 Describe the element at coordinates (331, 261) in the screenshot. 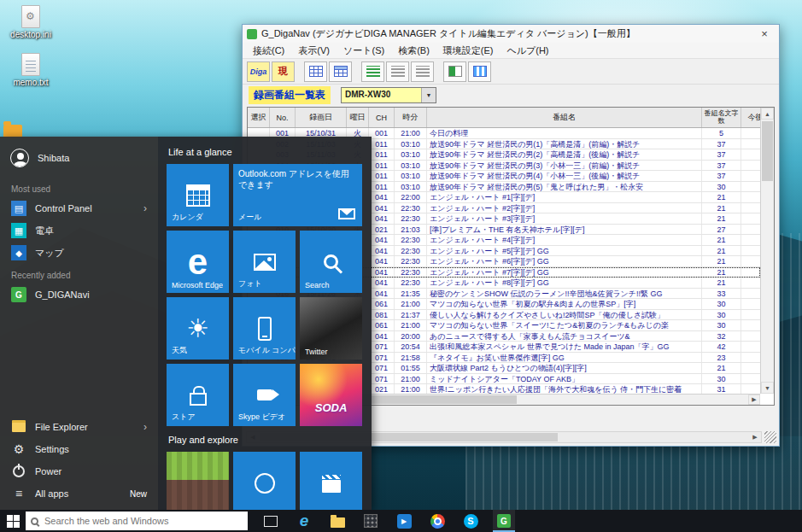

I see `tile-search: Search` at that location.